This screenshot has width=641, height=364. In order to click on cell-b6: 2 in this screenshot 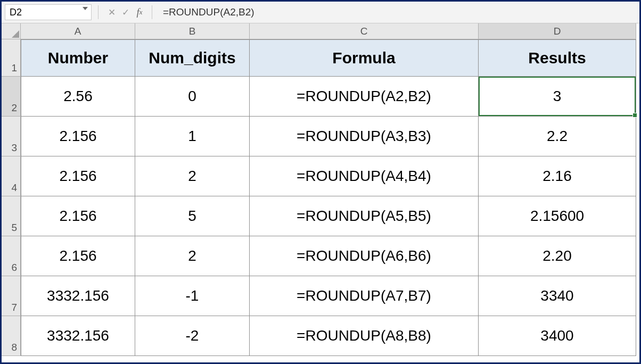, I will do `click(193, 257)`.